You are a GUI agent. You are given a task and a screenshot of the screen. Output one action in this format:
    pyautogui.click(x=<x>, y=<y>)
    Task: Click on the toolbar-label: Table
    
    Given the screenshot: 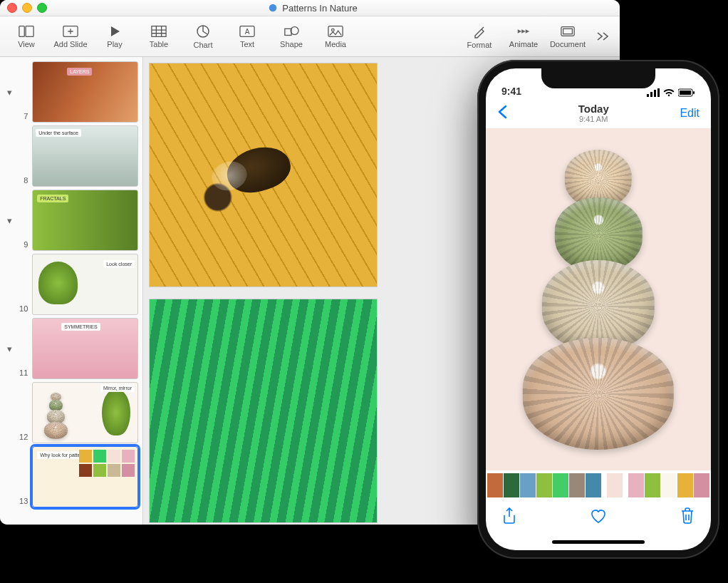 What is the action you would take?
    pyautogui.click(x=159, y=44)
    